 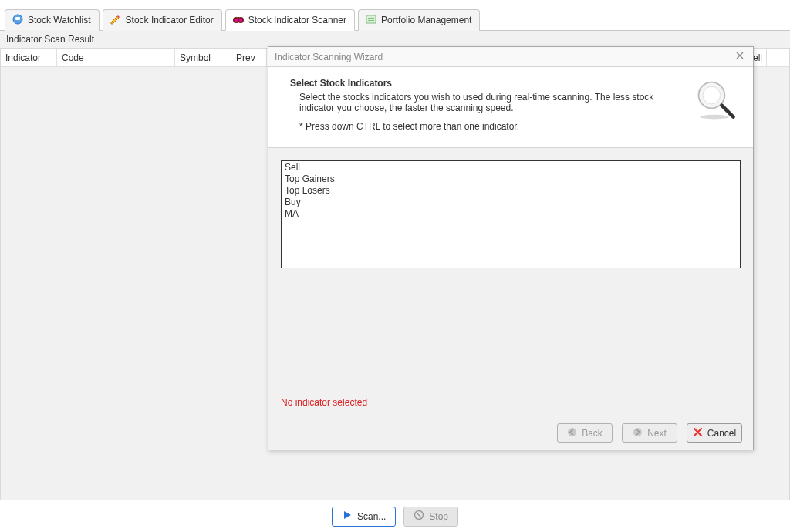 What do you see at coordinates (372, 517) in the screenshot?
I see `button-label: Scan...` at bounding box center [372, 517].